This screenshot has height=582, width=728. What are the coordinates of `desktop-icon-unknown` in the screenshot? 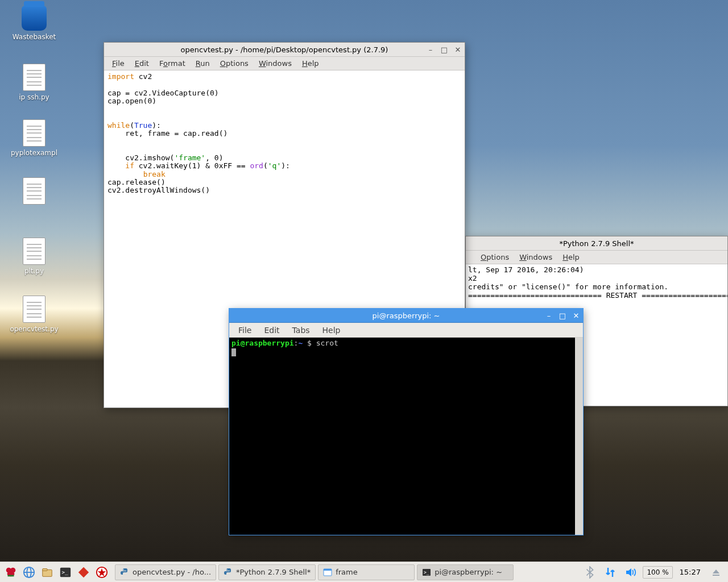 It's located at (34, 192).